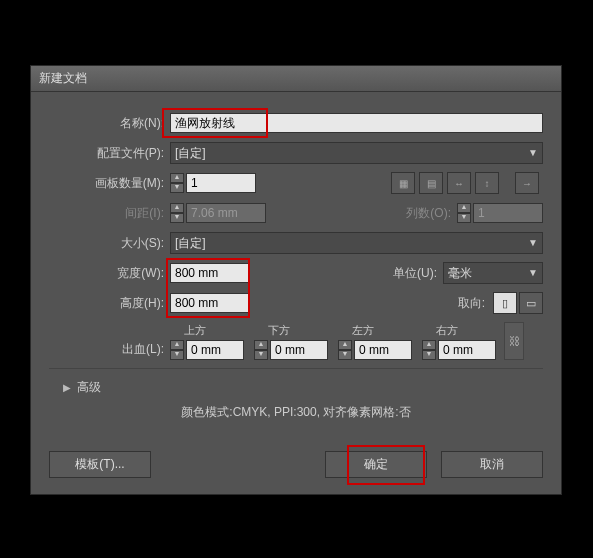 Image resolution: width=593 pixels, height=558 pixels. I want to click on bleed-left-stepper: ▲▼, so click(345, 350).